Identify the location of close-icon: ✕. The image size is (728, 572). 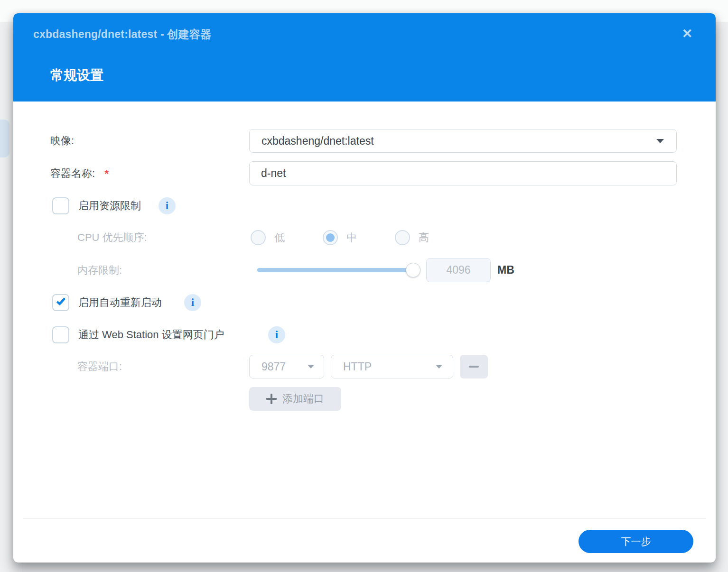
(687, 34).